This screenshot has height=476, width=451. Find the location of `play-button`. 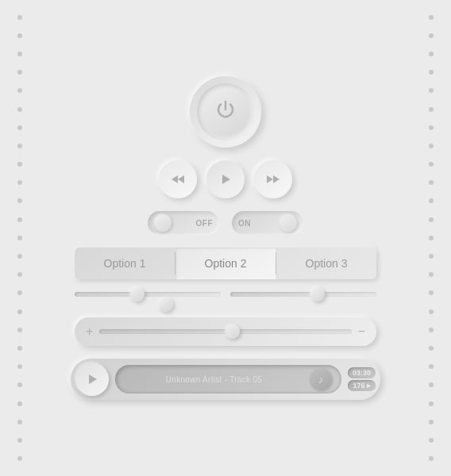

play-button is located at coordinates (226, 179).